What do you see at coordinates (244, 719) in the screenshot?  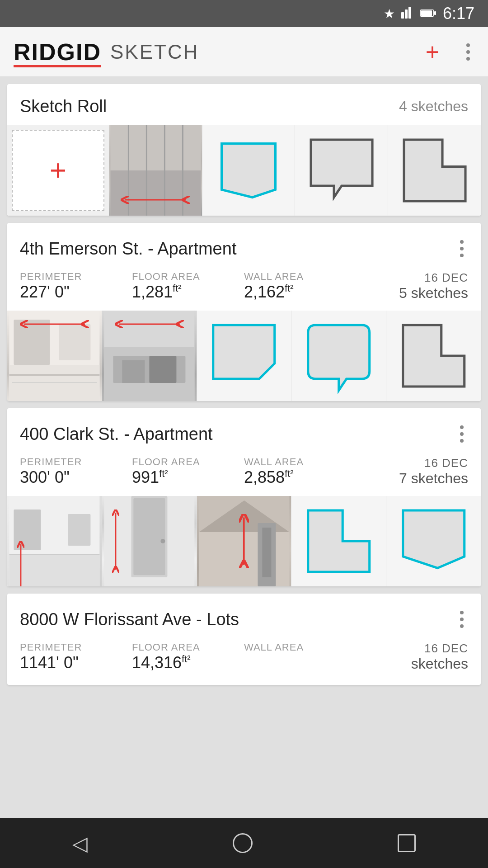 I see `bottom-spacer` at bounding box center [244, 719].